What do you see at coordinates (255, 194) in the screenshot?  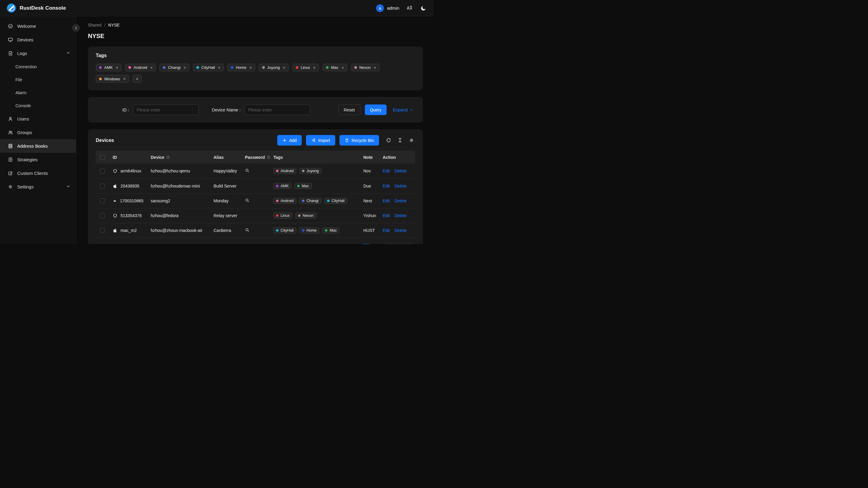 I see `devices-table: ID Device Alias Password` at bounding box center [255, 194].